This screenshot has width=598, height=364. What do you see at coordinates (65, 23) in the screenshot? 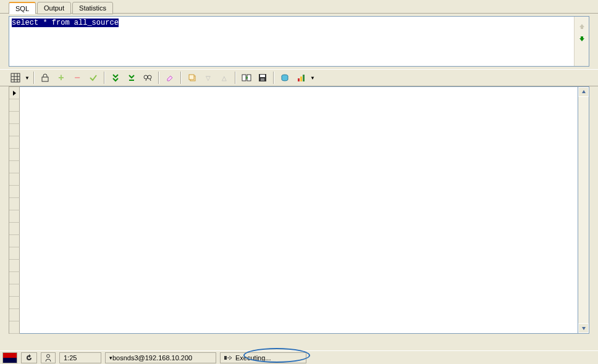
I see `sql-selection: select * from all_source` at bounding box center [65, 23].